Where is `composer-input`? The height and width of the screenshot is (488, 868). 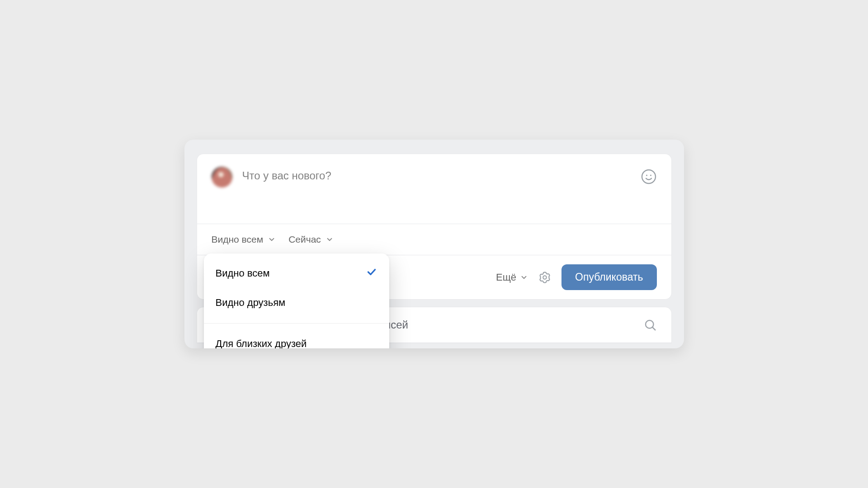
composer-input is located at coordinates (441, 174).